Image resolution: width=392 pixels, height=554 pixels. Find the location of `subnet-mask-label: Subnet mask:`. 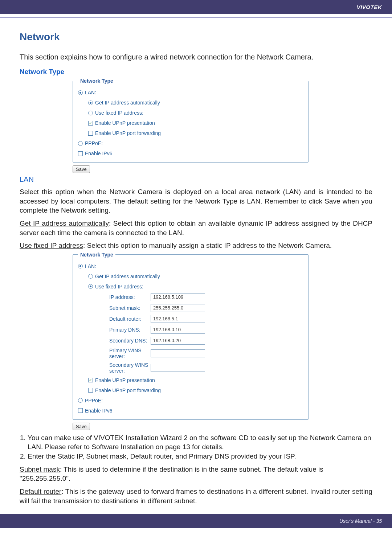

subnet-mask-label: Subnet mask: is located at coordinates (114, 308).